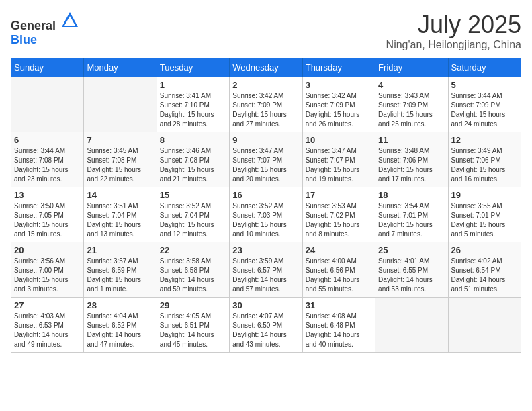 The height and width of the screenshot is (411, 532). What do you see at coordinates (485, 85) in the screenshot?
I see `day-number: 5` at bounding box center [485, 85].